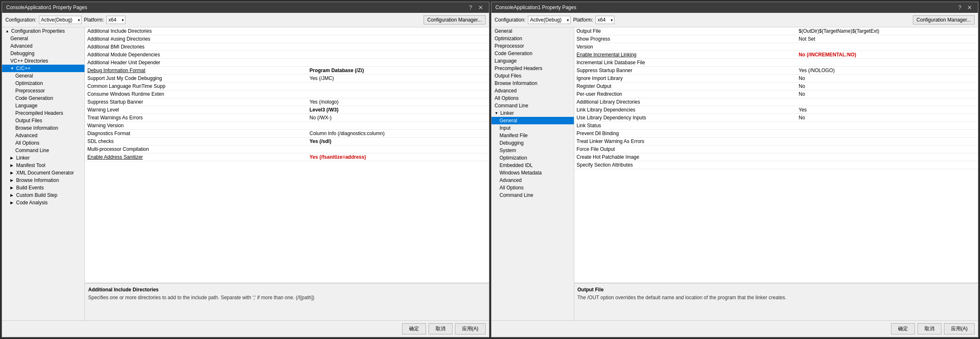  What do you see at coordinates (43, 158) in the screenshot?
I see `tree-item-linker: ▶ Linker` at bounding box center [43, 158].